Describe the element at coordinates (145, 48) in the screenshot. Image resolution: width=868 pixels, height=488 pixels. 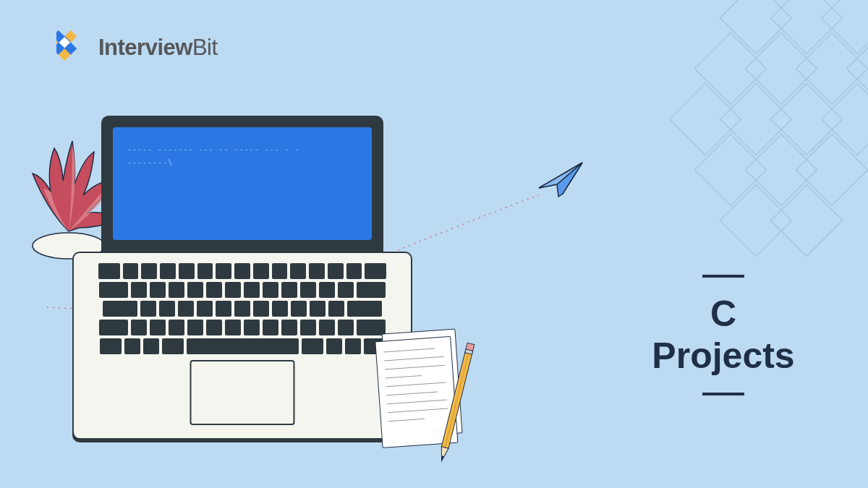
I see `logo-text-part1: Interview` at that location.